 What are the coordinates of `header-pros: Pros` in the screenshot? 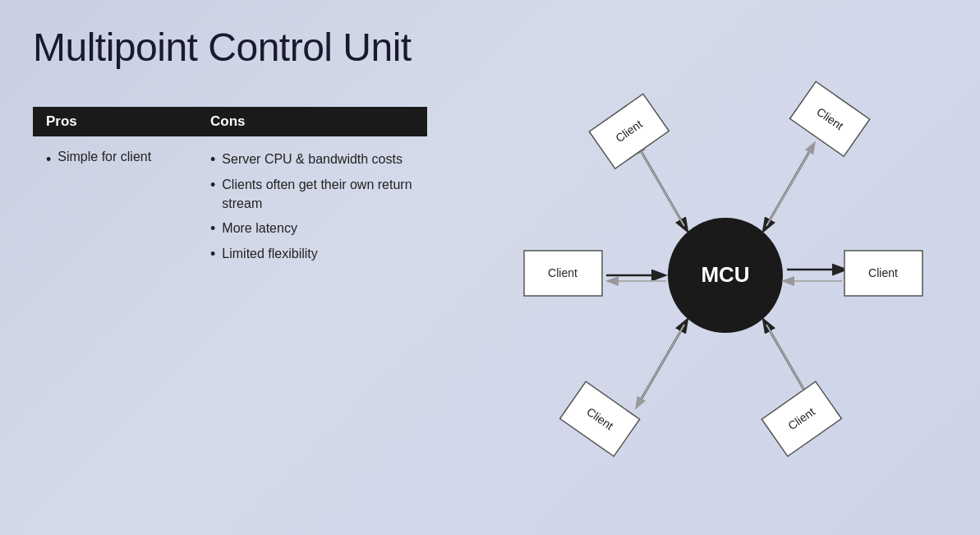 It's located at (128, 122).